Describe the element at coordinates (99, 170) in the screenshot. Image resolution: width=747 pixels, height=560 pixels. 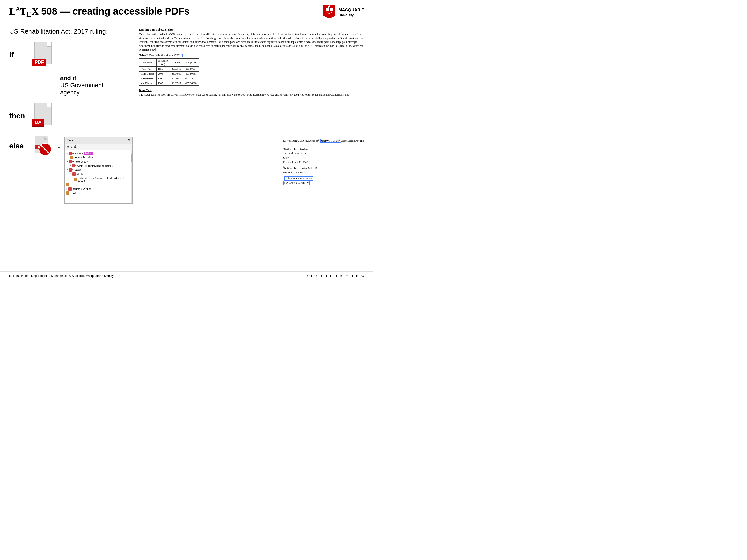
I see `tree-note: ∨ <Note>` at that location.